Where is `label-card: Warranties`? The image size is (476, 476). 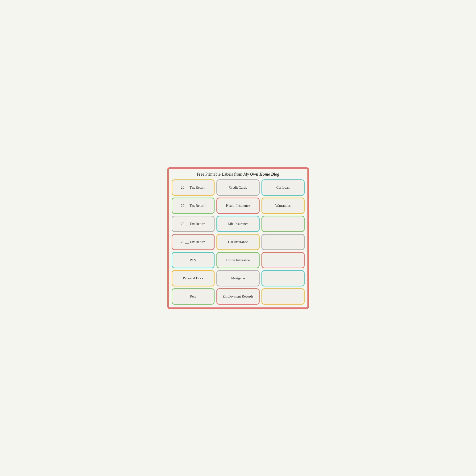
label-card: Warranties is located at coordinates (283, 206).